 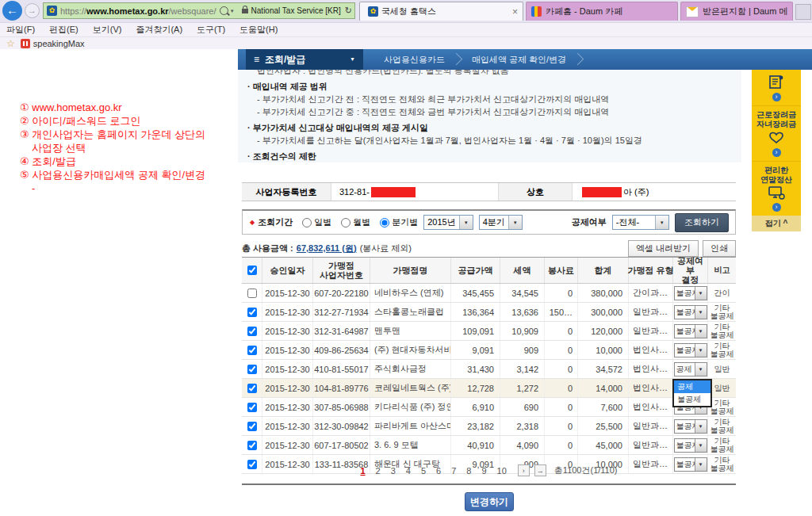 I want to click on search-caret-icon: ▼, so click(x=232, y=11).